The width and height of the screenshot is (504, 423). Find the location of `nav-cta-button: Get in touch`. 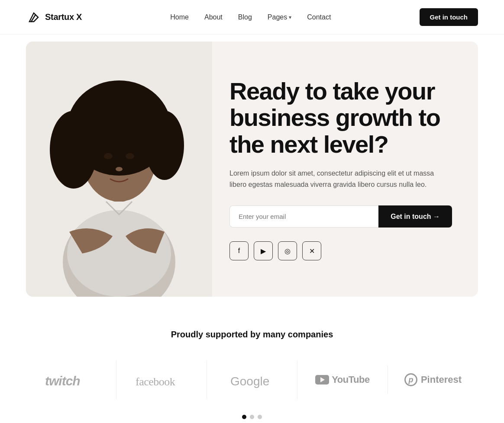

nav-cta-button: Get in touch is located at coordinates (449, 17).